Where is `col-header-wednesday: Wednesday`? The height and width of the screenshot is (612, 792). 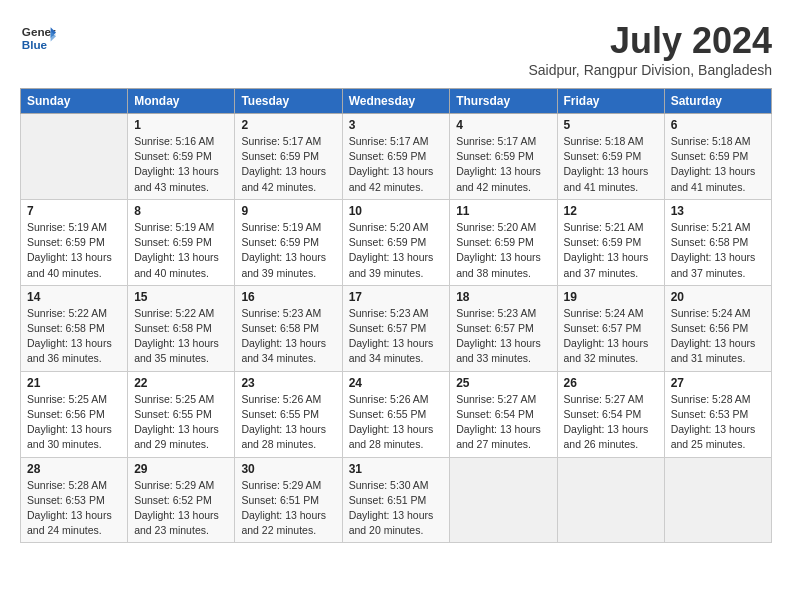
col-header-wednesday: Wednesday is located at coordinates (396, 102).